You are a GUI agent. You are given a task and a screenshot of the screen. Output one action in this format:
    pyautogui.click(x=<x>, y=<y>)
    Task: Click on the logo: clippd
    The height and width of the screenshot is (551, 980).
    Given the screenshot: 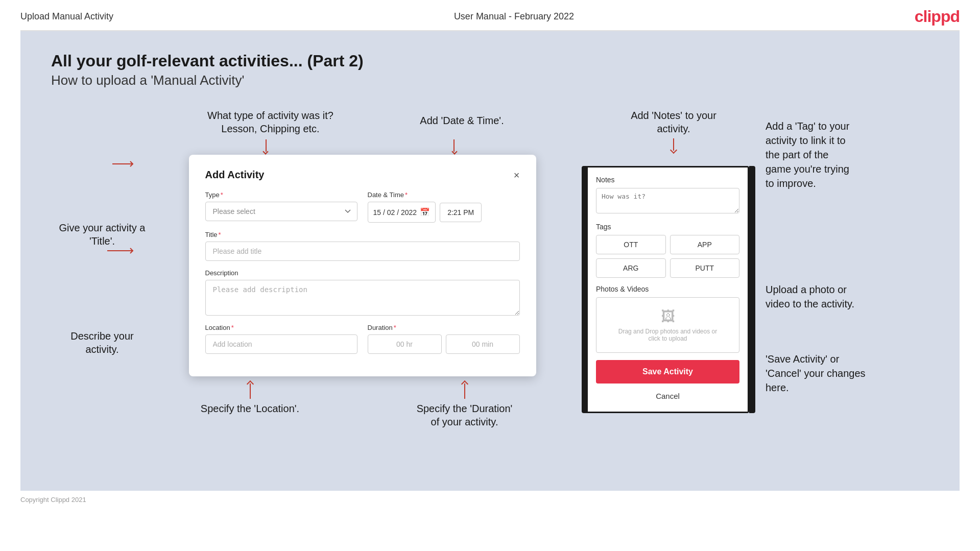 What is the action you would take?
    pyautogui.click(x=937, y=16)
    